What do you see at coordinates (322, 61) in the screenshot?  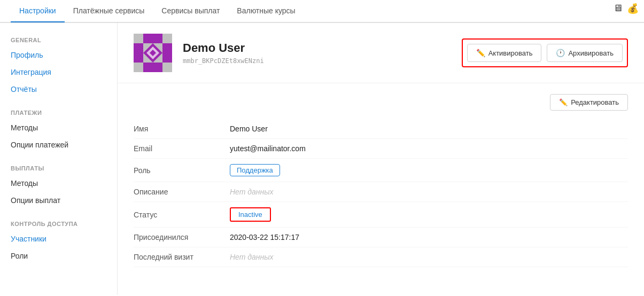 I see `user-id: mmbr_BKPcDZEt8xwENzni` at bounding box center [322, 61].